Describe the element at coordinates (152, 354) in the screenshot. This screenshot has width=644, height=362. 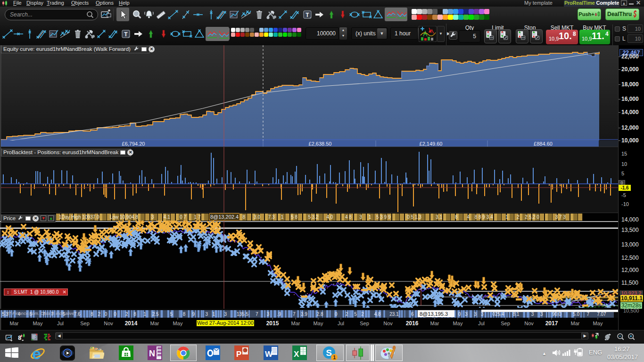
I see `svg-text: N` at that location.